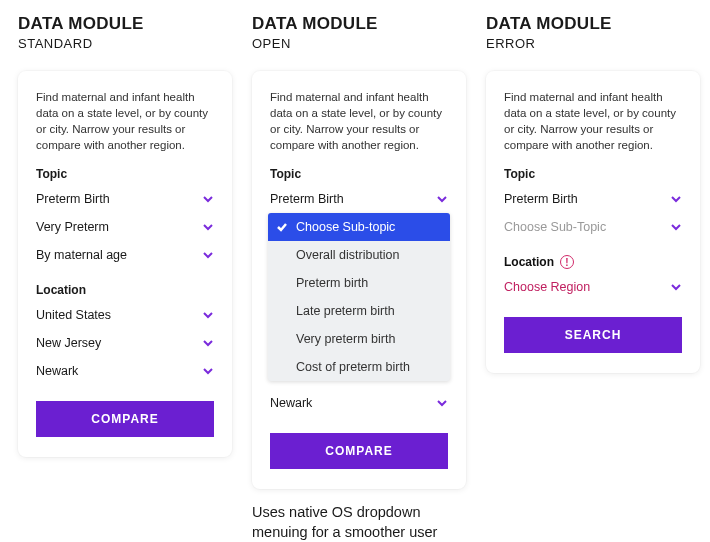  Describe the element at coordinates (125, 290) in the screenshot. I see `location-label: Location` at that location.